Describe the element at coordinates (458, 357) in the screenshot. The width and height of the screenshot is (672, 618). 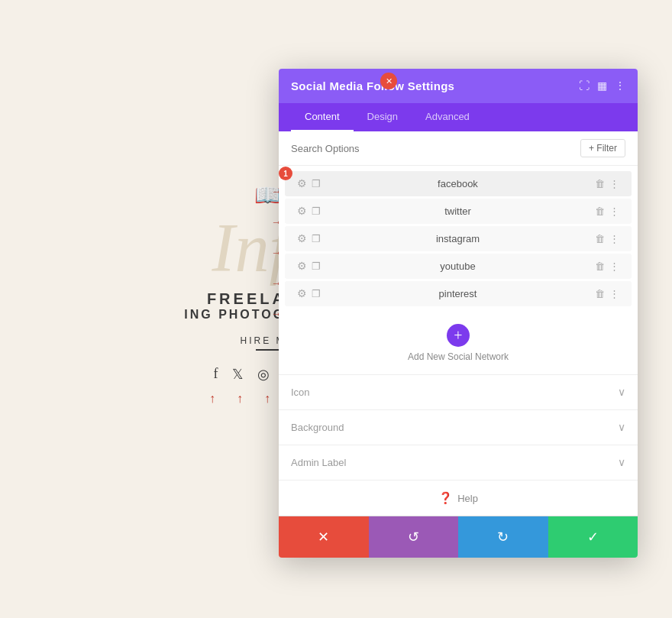
I see `add-network-label: Add New Social Network` at that location.